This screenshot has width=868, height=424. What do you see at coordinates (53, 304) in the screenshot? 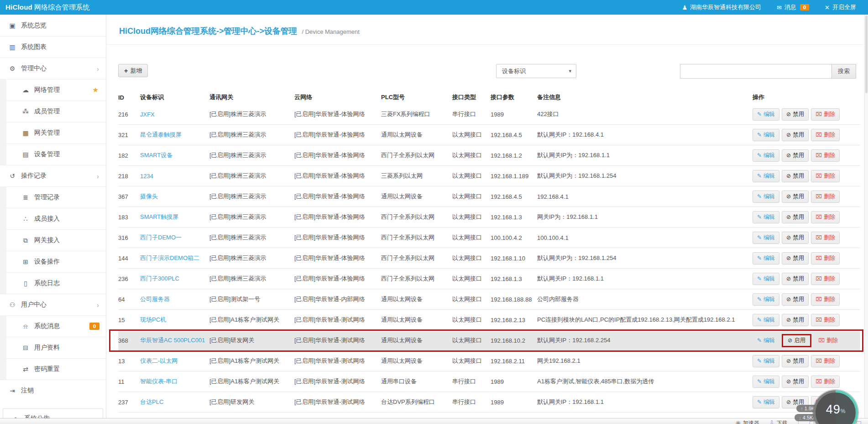
I see `sidebar-item-user-center: ⚇ 用户中心 ›` at bounding box center [53, 304].